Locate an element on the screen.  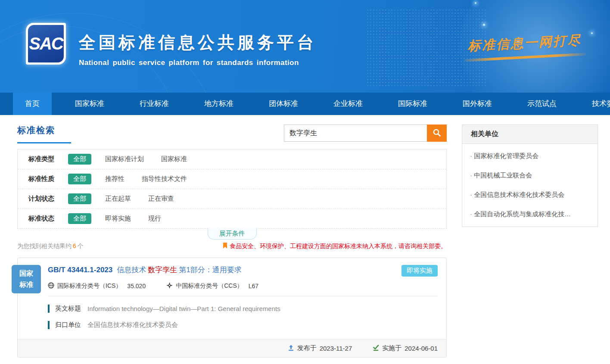
nav-item-group-standards: 团体标准 is located at coordinates (283, 104).